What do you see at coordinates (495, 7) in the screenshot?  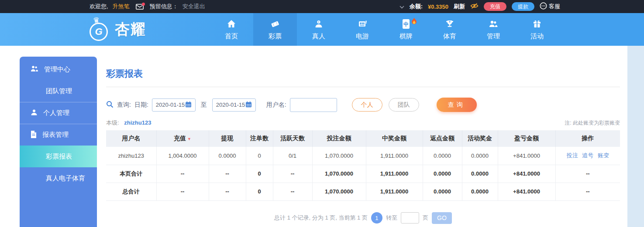 I see `deposit-button: 充值` at bounding box center [495, 7].